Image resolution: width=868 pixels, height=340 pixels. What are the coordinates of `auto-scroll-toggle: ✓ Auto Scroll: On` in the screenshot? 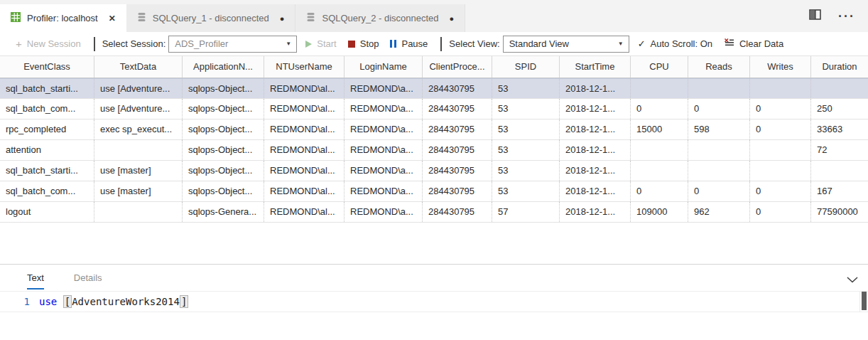 It's located at (675, 44).